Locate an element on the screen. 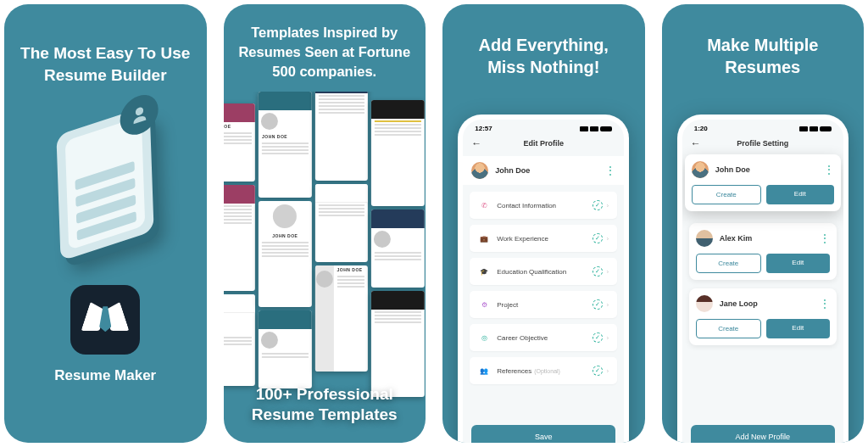 This screenshot has width=868, height=447. screen-title: Edit Profile is located at coordinates (543, 143).